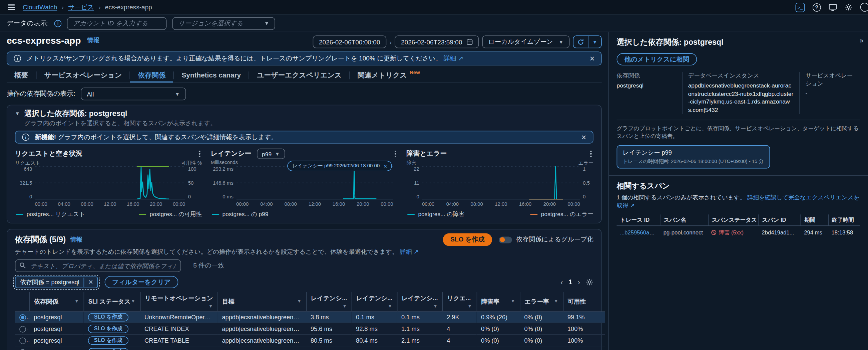  What do you see at coordinates (844, 220) in the screenshot?
I see `col-end-time: 終了時間` at bounding box center [844, 220].